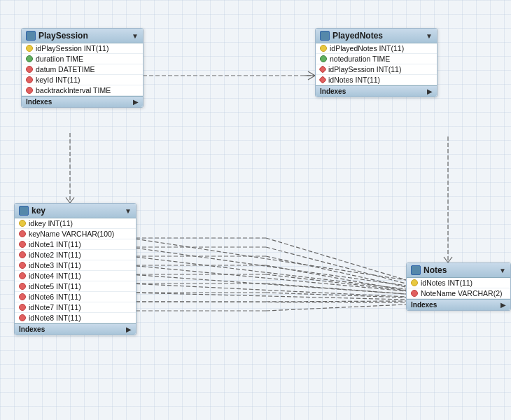 The height and width of the screenshot is (420, 511). What do you see at coordinates (462, 293) in the screenshot?
I see `field-label: NoteName VARCHAR(2)` at bounding box center [462, 293].